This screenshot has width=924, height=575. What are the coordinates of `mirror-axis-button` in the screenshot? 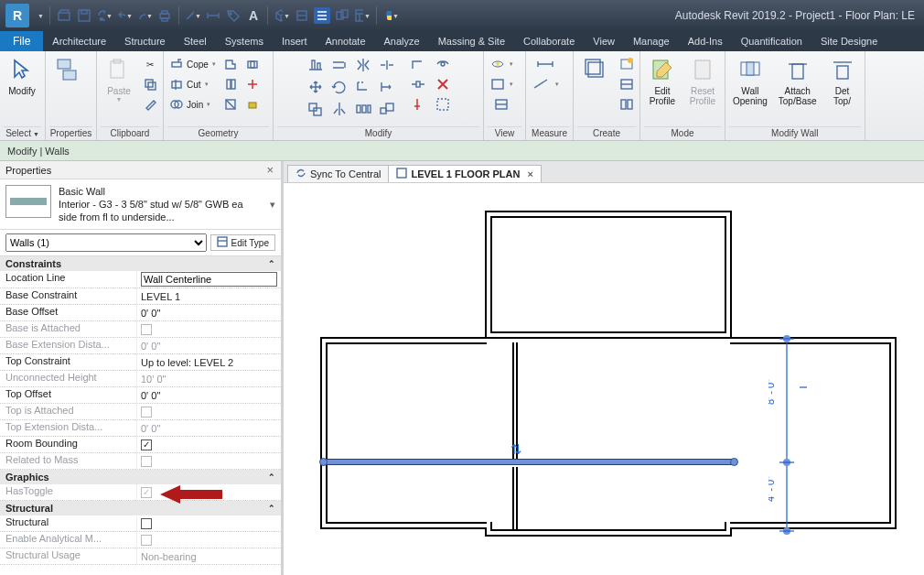 It's located at (363, 65).